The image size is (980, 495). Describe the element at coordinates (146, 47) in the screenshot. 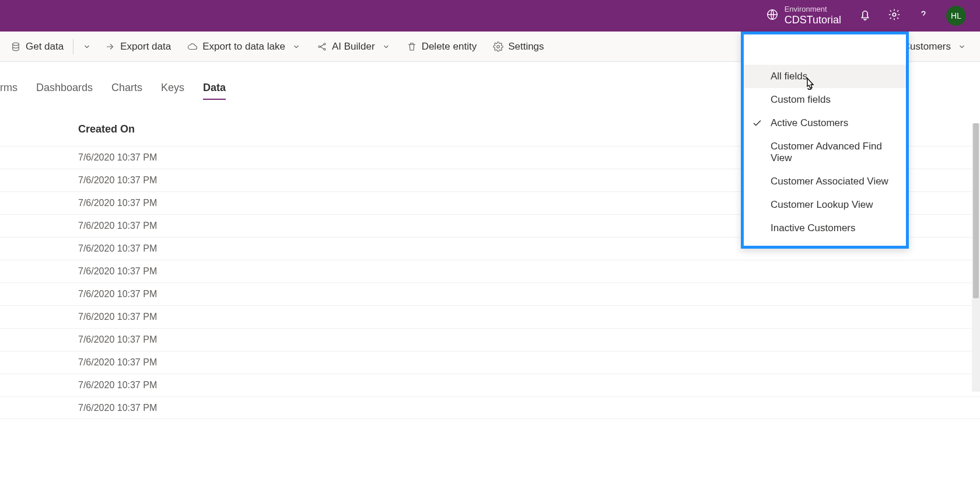

I see `export-data-label: Export data` at that location.